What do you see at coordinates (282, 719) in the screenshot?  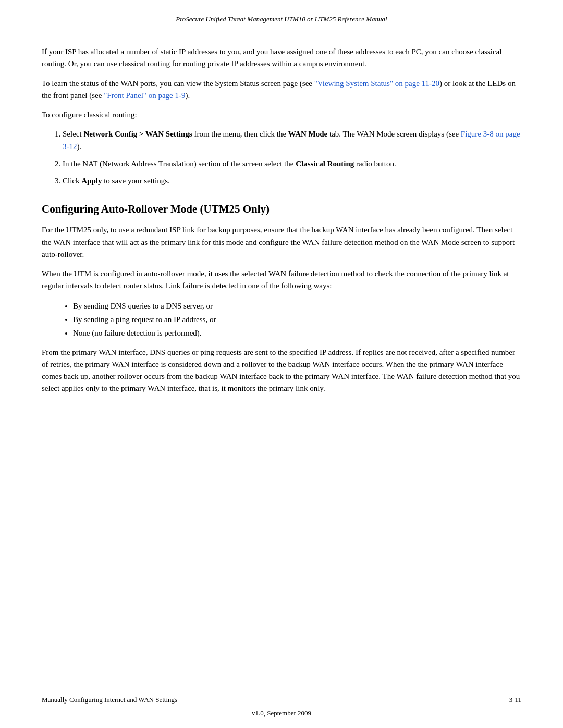 I see `footer-version: v1.0, September 2009` at bounding box center [282, 719].